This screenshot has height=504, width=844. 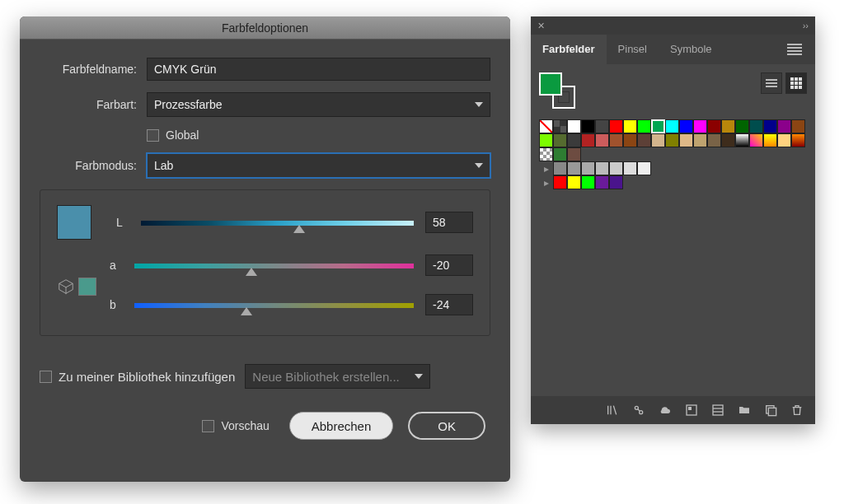 What do you see at coordinates (569, 49) in the screenshot?
I see `tab-farbfelder: Farbfelder` at bounding box center [569, 49].